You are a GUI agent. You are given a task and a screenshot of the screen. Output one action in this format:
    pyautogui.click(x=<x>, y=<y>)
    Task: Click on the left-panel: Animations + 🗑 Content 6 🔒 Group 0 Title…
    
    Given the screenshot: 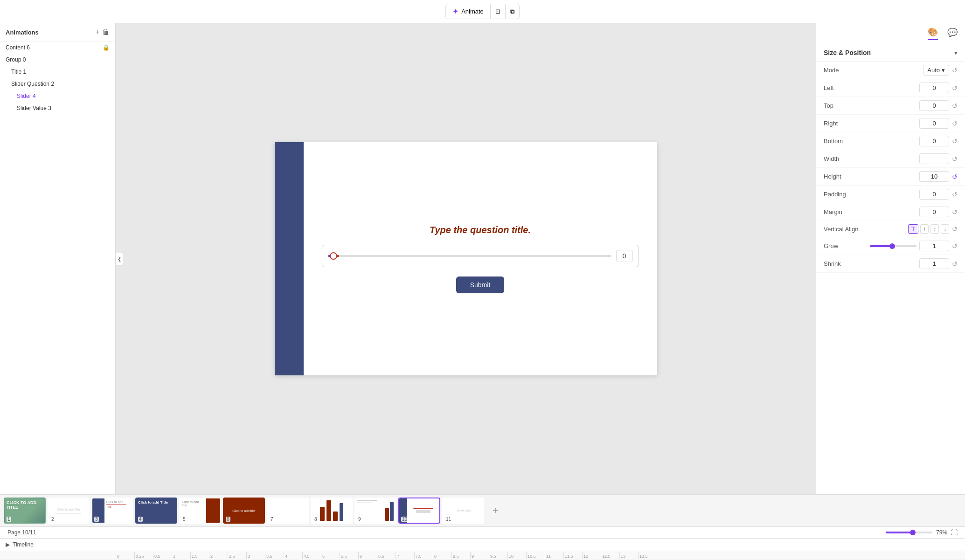 What is the action you would take?
    pyautogui.click(x=58, y=259)
    